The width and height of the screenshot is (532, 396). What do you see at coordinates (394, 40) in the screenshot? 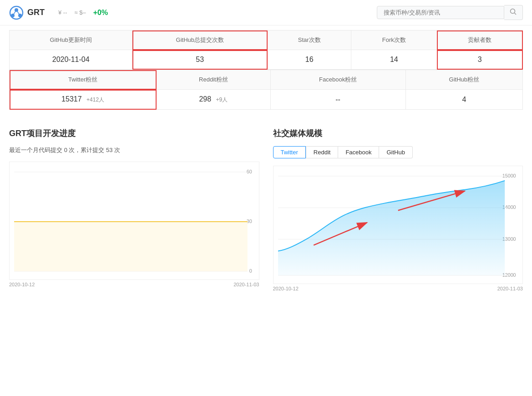
I see `col-forks: Fork次数` at bounding box center [394, 40].